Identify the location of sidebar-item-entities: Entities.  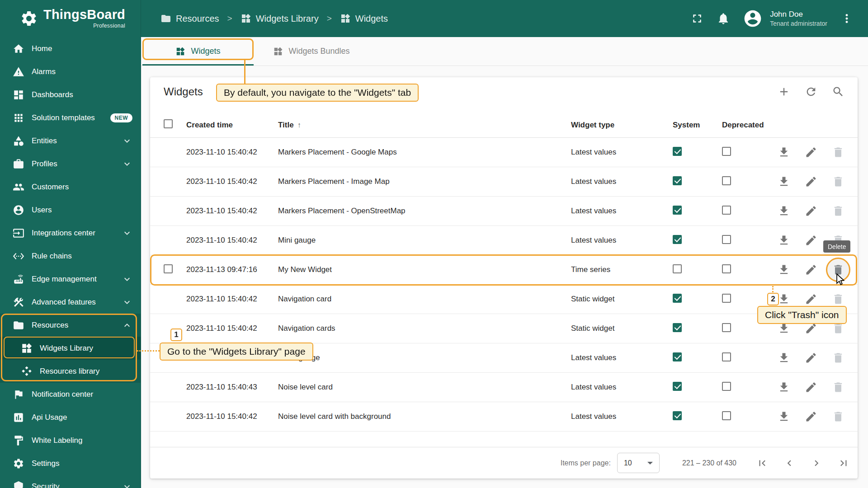
(71, 141).